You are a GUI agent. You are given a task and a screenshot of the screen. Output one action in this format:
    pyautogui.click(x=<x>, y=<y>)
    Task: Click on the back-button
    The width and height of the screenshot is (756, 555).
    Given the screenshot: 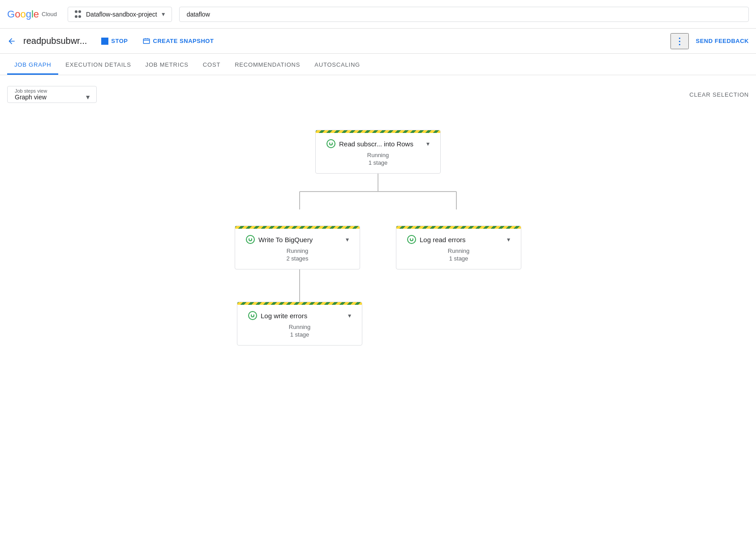 What is the action you would take?
    pyautogui.click(x=12, y=41)
    